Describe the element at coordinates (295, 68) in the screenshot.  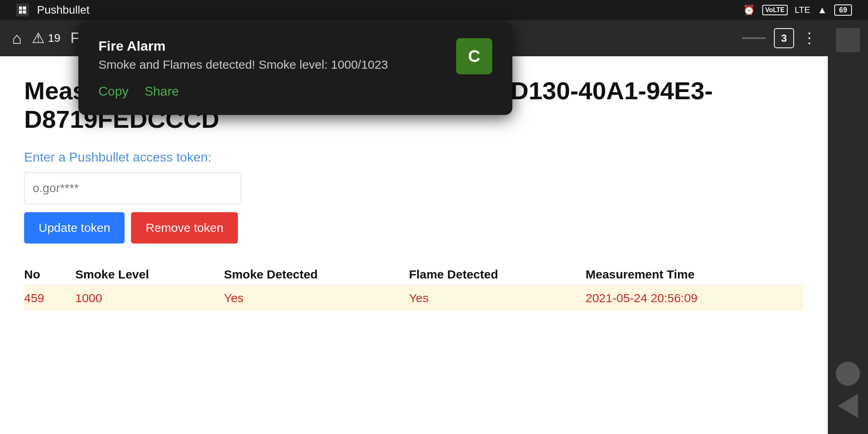
I see `notification-overlay: Fire Alarm Smoke and Flames detected! Sm…` at that location.